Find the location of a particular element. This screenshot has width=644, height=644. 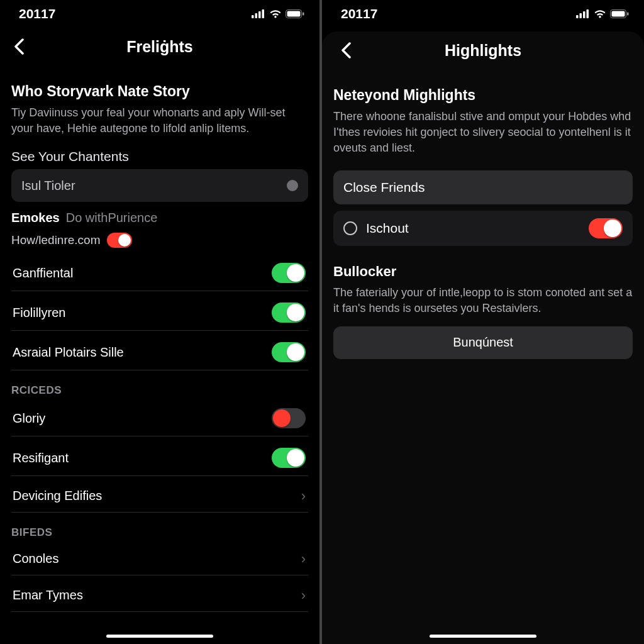

page-title: Freliġhts is located at coordinates (160, 47).